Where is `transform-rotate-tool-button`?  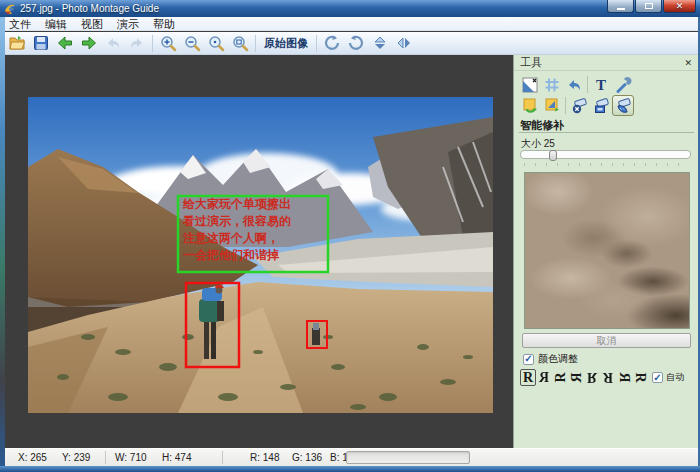 transform-rotate-tool-button is located at coordinates (530, 106).